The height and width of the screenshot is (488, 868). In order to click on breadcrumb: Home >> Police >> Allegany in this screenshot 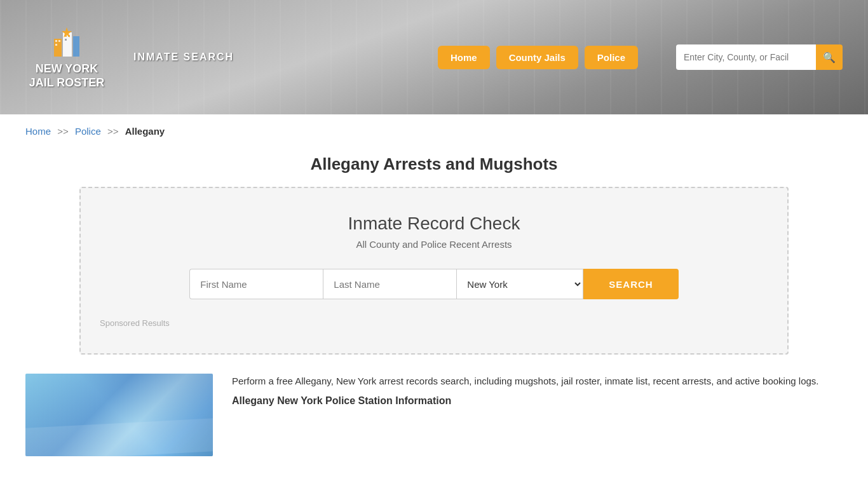, I will do `click(434, 131)`.